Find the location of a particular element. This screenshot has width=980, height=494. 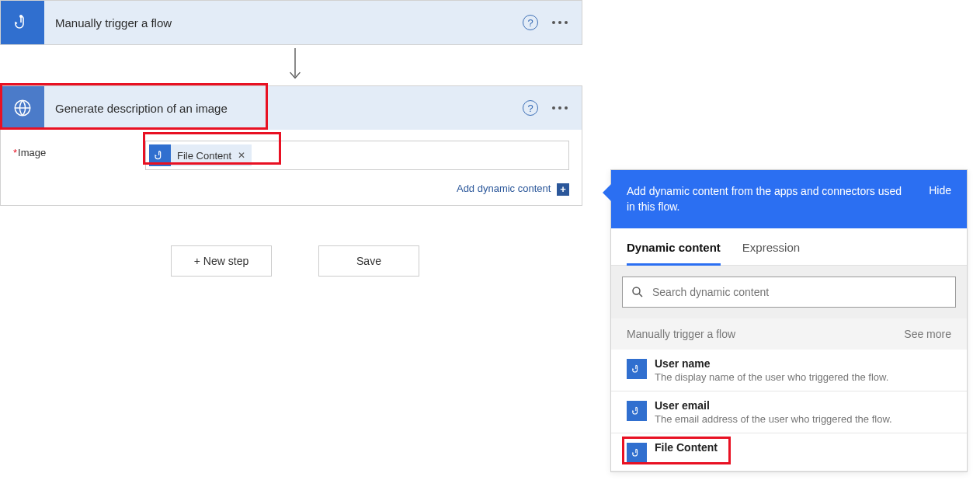

see-more-button: See more is located at coordinates (927, 334).